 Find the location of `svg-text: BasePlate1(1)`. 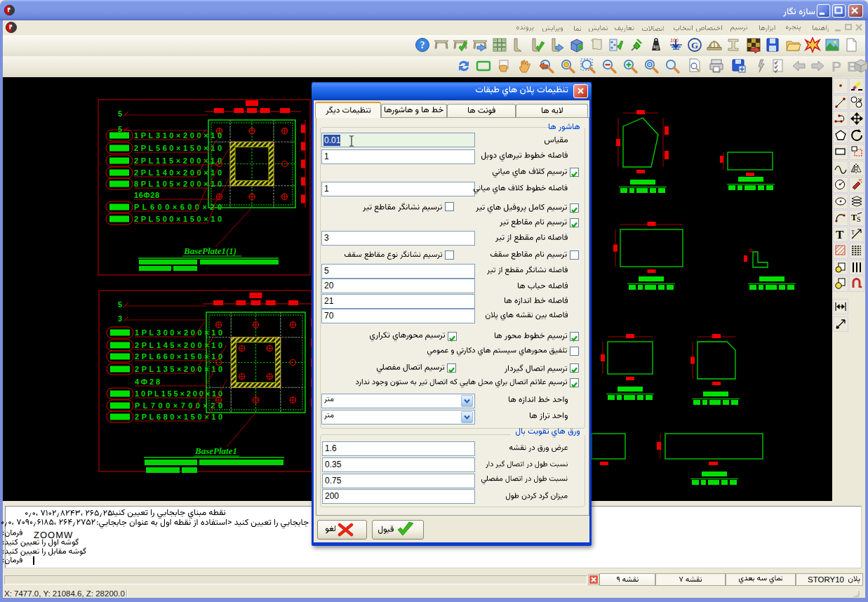

svg-text: BasePlate1(1) is located at coordinates (210, 251).